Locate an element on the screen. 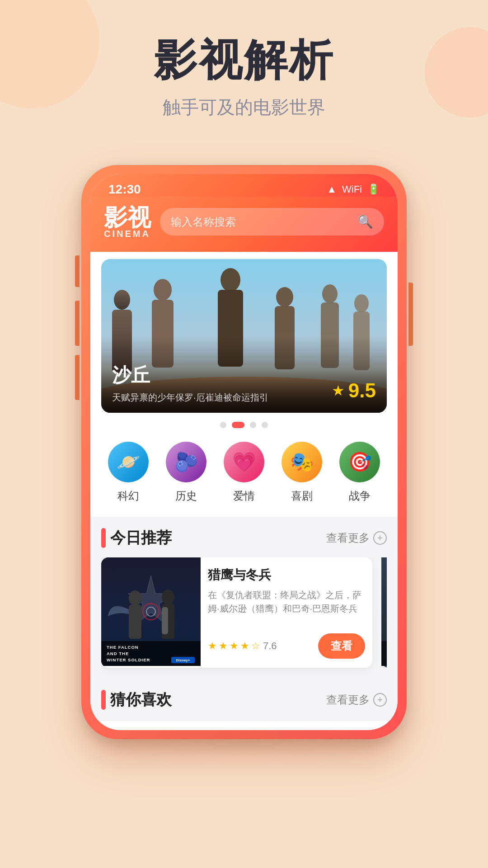  banner-card: 沙丘 天赋异禀的少年保罗·厄崔迪被命运指引 ★ 9.5 is located at coordinates (244, 336).